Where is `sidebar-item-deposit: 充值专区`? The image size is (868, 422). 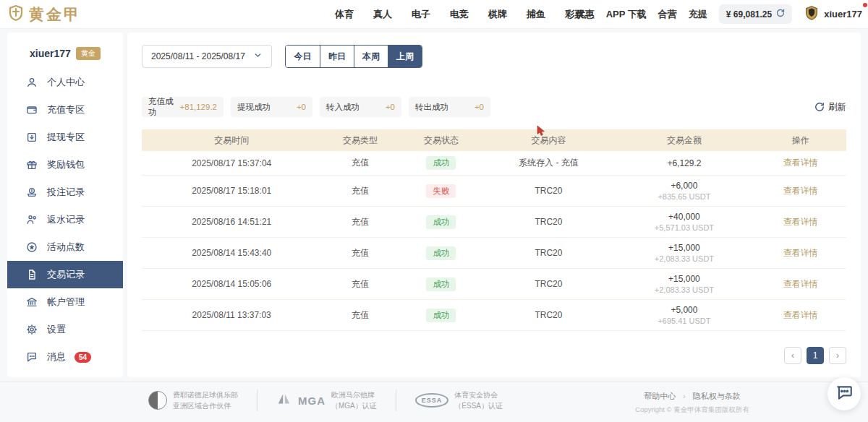 sidebar-item-deposit: 充值专区 is located at coordinates (65, 110).